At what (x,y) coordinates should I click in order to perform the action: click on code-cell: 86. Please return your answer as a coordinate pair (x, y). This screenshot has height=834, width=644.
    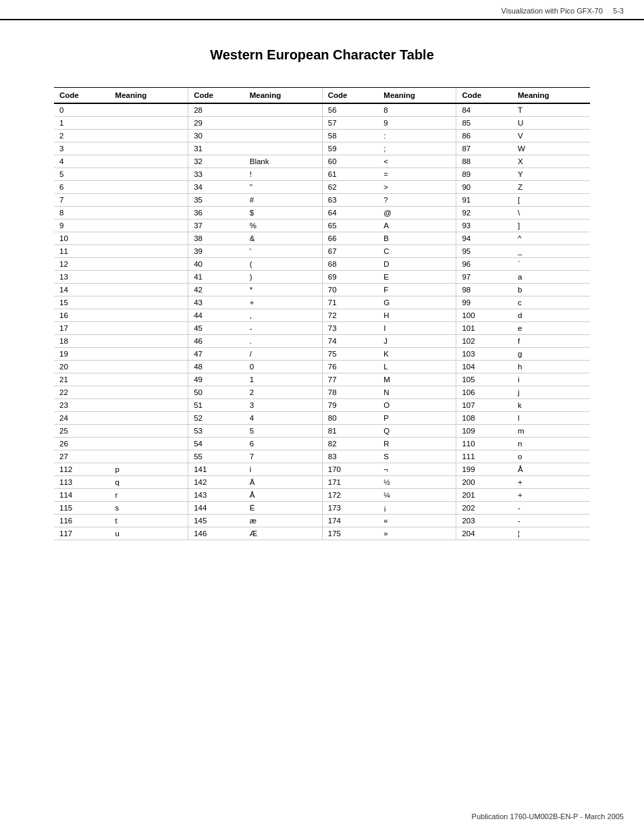
    Looking at the image, I should click on (485, 136).